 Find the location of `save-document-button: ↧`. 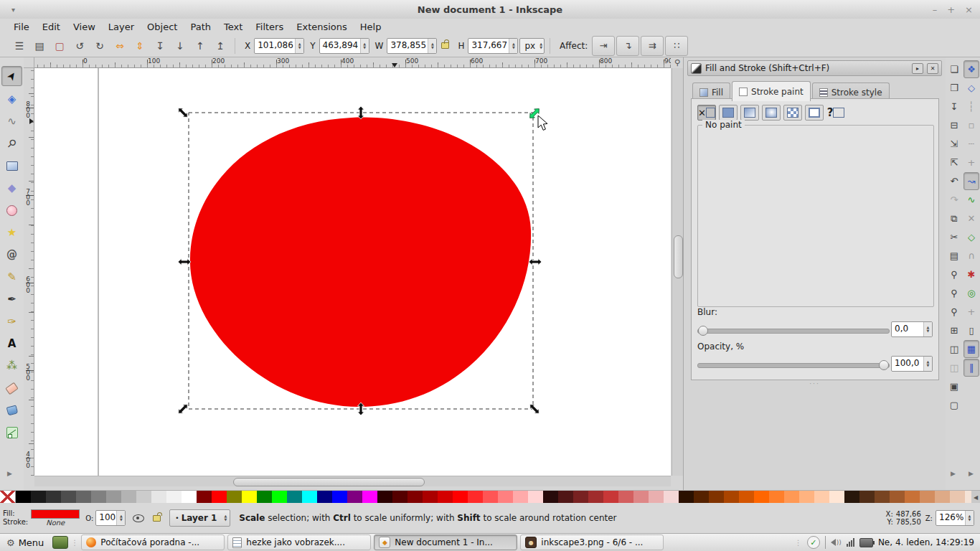

save-document-button: ↧ is located at coordinates (954, 106).